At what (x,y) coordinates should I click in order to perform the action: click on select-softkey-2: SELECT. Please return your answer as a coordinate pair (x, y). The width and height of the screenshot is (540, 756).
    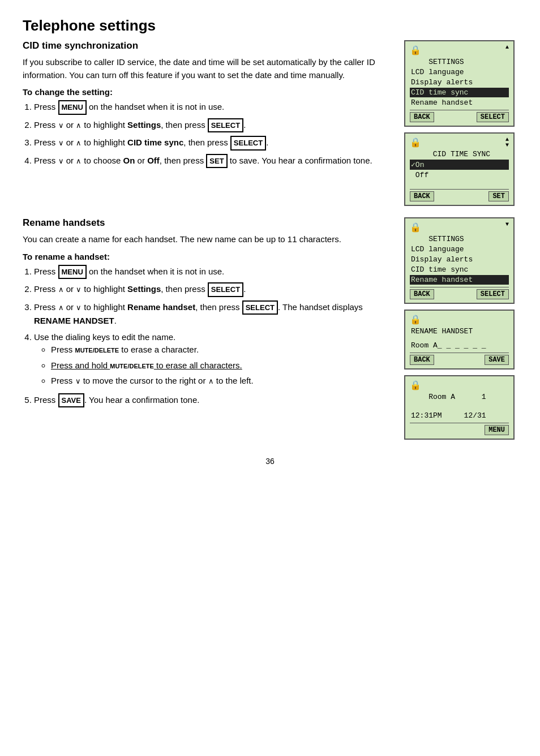
    Looking at the image, I should click on (492, 294).